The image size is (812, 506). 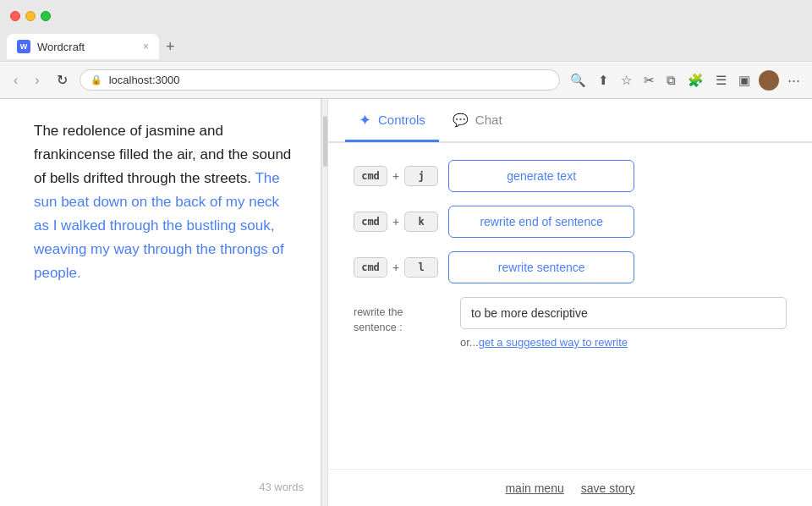 I want to click on tab-favicon: W, so click(x=24, y=47).